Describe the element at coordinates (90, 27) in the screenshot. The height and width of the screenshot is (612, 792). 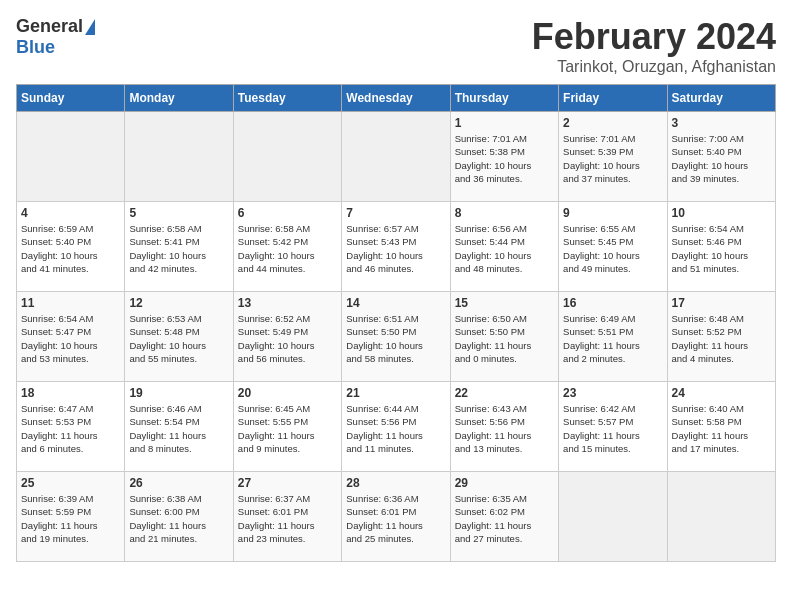
I see `logo-triangle-icon` at that location.